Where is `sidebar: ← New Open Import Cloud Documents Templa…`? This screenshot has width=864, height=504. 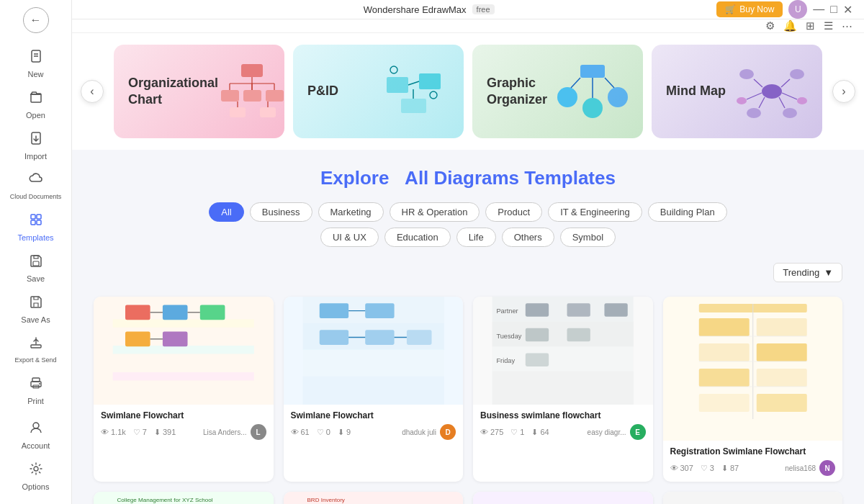 sidebar: ← New Open Import Cloud Documents Templa… is located at coordinates (36, 252).